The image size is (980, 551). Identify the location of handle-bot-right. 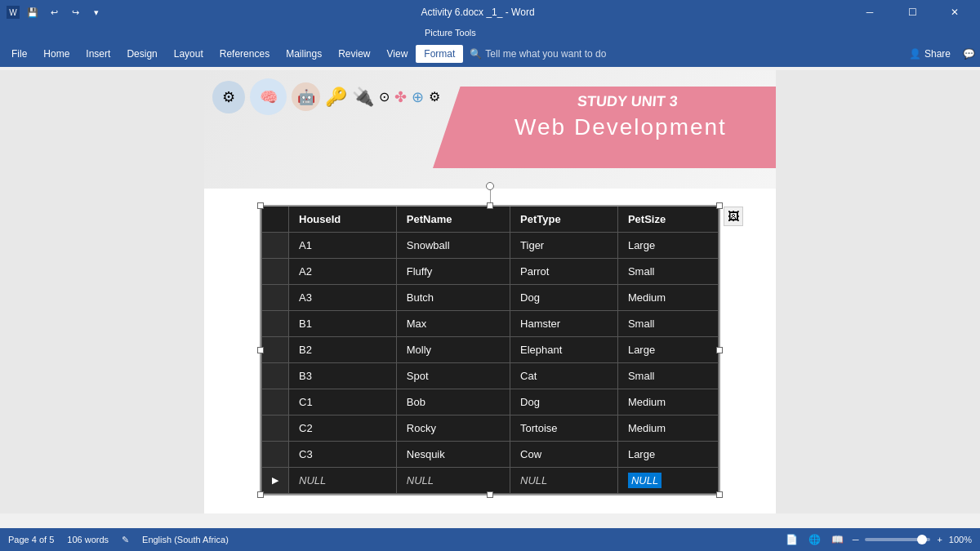
(719, 495).